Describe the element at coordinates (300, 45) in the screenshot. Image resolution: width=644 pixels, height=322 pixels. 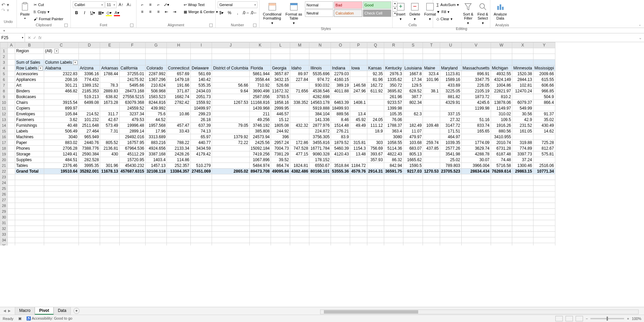
I see `col-header-M: M` at that location.